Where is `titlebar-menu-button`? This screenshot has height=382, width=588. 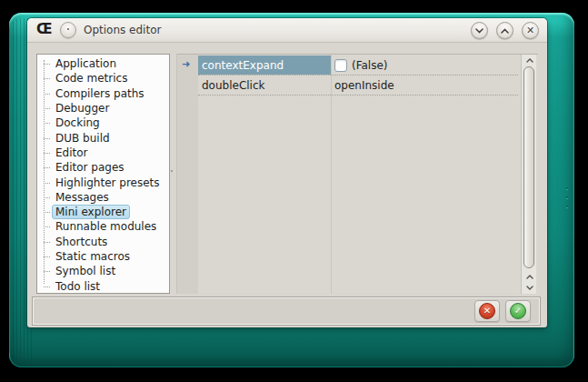
titlebar-menu-button is located at coordinates (68, 30).